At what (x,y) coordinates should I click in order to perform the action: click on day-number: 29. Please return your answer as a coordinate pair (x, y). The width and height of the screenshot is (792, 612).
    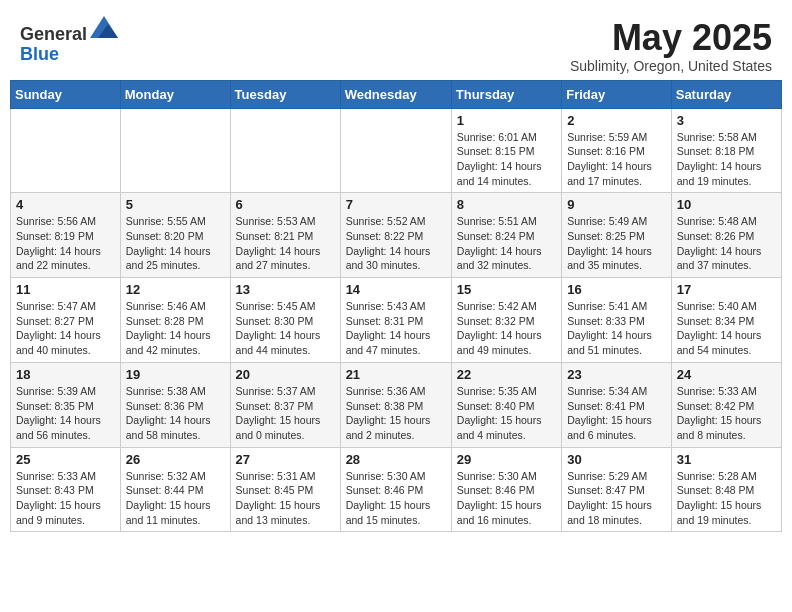
    Looking at the image, I should click on (506, 460).